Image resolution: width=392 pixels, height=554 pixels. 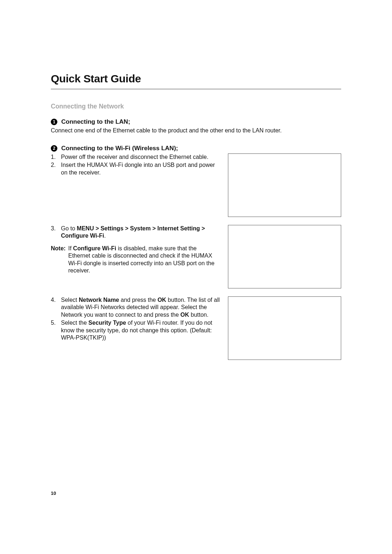 I want to click on circled-number-icon: 2, so click(x=54, y=148).